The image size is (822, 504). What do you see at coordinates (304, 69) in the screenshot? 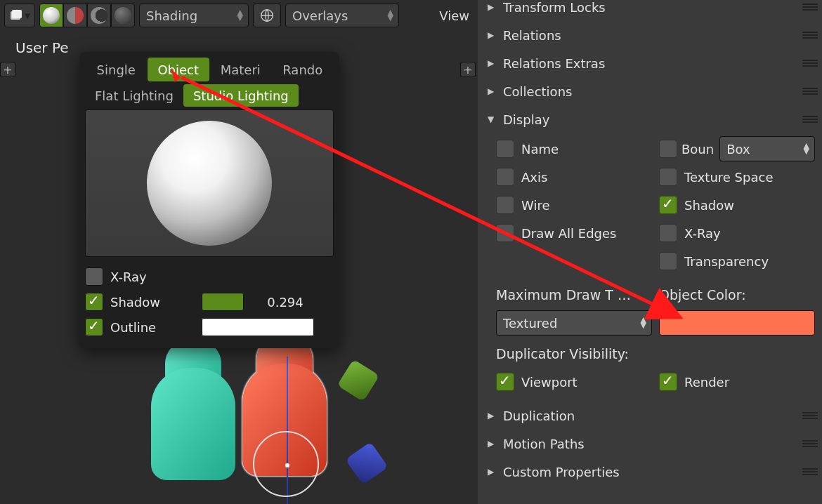
I see `tab-random: Rando` at bounding box center [304, 69].